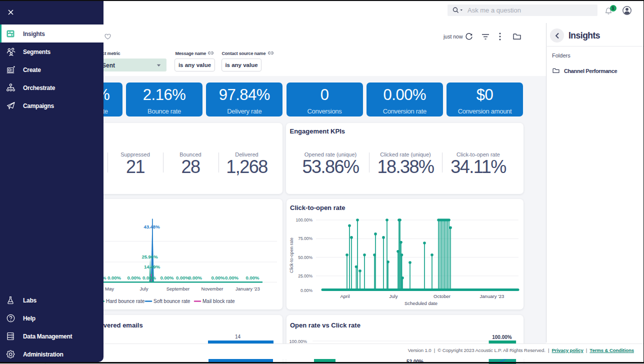  Describe the element at coordinates (126, 301) in the screenshot. I see `svg-text: Hard bounce rate` at that location.